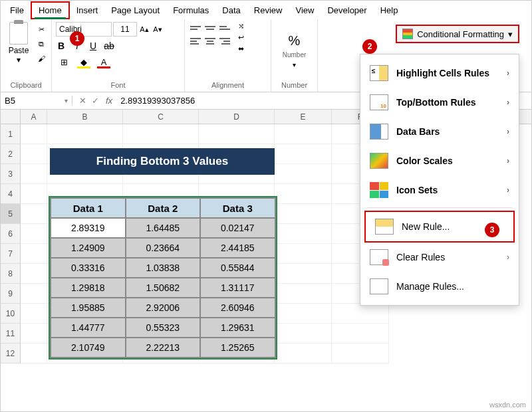 This screenshot has height=412, width=532. Describe the element at coordinates (11, 354) in the screenshot. I see `row-header-12: 12` at that location.